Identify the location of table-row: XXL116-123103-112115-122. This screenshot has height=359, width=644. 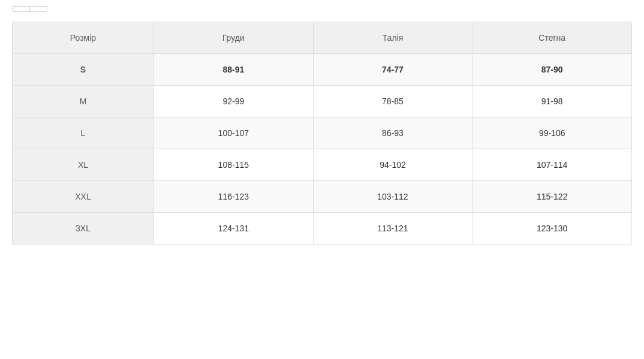
(323, 197).